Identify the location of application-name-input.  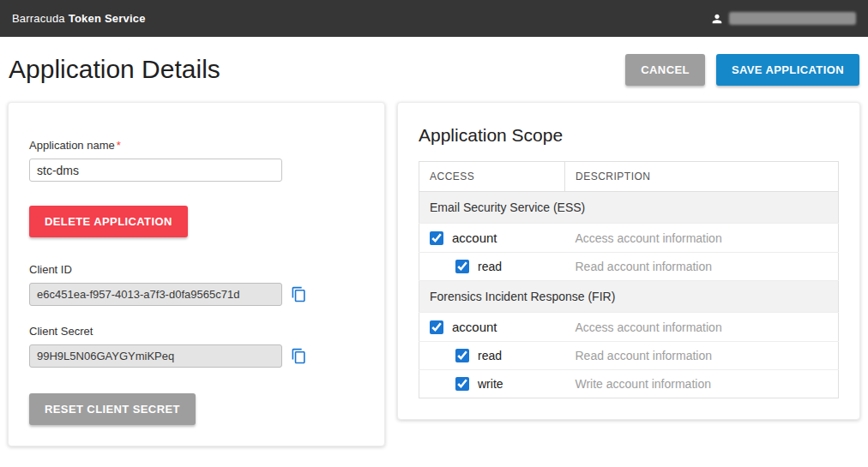
(156, 170).